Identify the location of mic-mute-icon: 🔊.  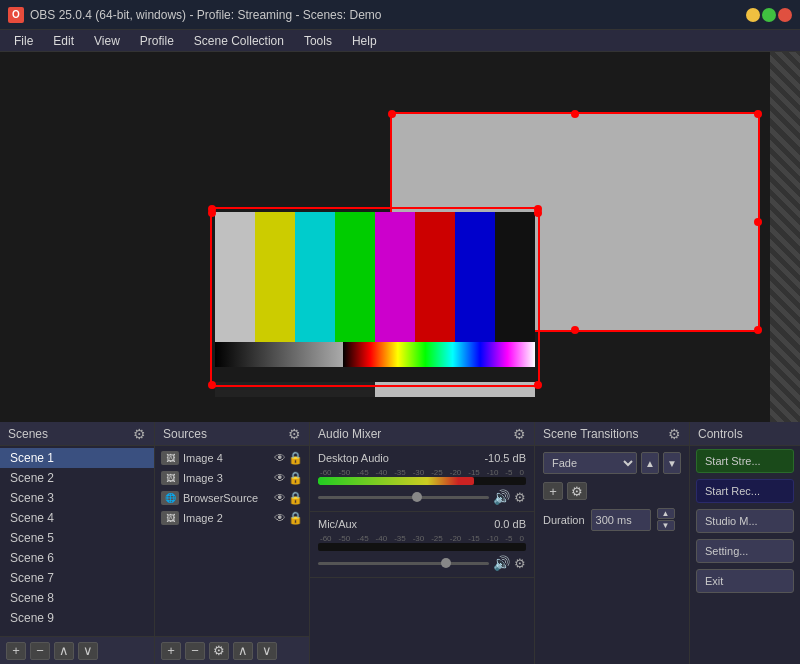
(502, 563).